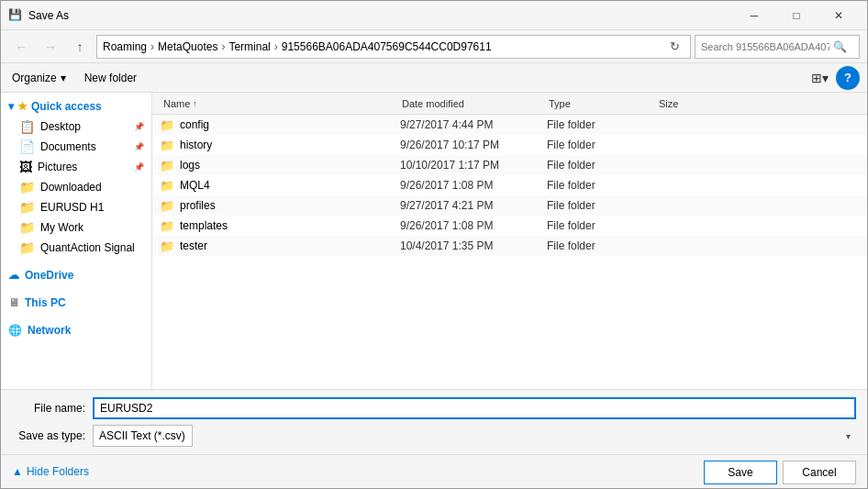  What do you see at coordinates (80, 47) in the screenshot?
I see `up-button: ↑` at bounding box center [80, 47].